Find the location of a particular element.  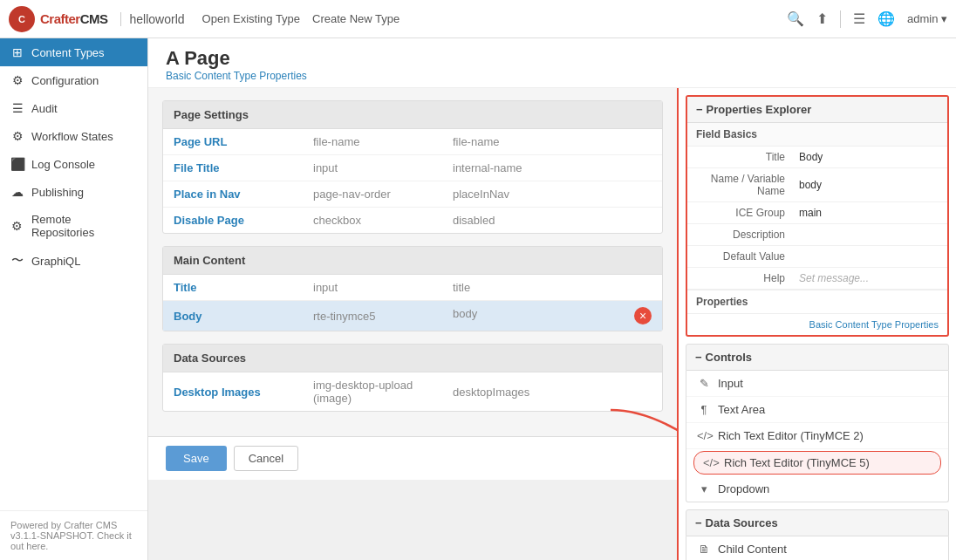

control-item-rte5: </> Rich Text Editor (TinyMCE 5) is located at coordinates (817, 462).